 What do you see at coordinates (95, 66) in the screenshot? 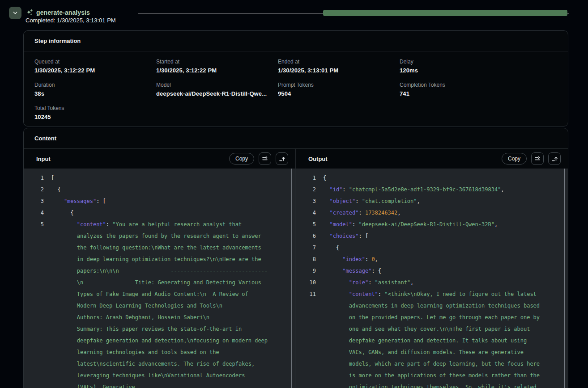
I see `step-field: Queued at1/30/2025, 3:12:22 PM` at bounding box center [95, 66].